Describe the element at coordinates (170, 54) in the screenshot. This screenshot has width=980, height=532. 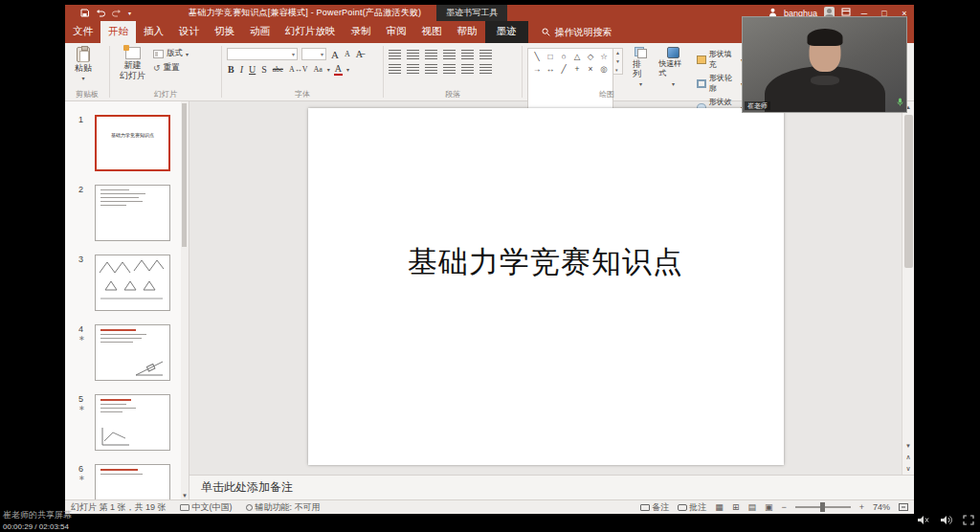
I see `layout-button: 版式▾` at that location.